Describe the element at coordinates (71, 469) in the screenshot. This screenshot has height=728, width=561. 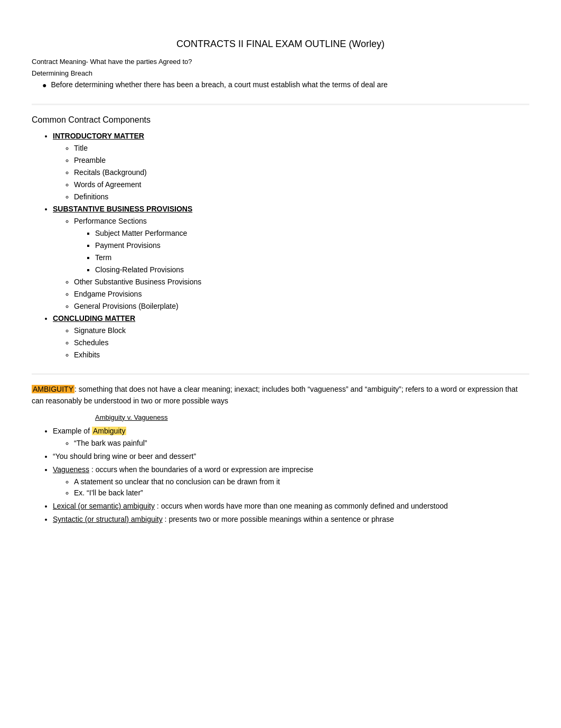
I see `vagueness-term: Vagueness` at that location.